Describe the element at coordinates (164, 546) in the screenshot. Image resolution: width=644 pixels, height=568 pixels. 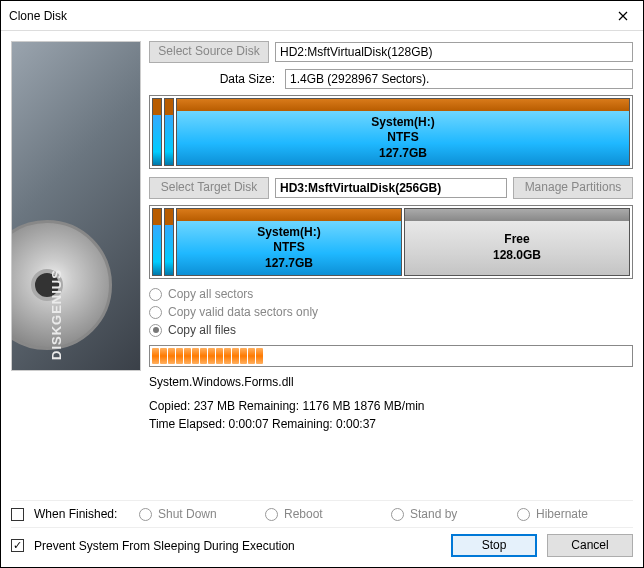
I see `prevent-sleep-label: Prevent System From Sleeping During Exec…` at that location.